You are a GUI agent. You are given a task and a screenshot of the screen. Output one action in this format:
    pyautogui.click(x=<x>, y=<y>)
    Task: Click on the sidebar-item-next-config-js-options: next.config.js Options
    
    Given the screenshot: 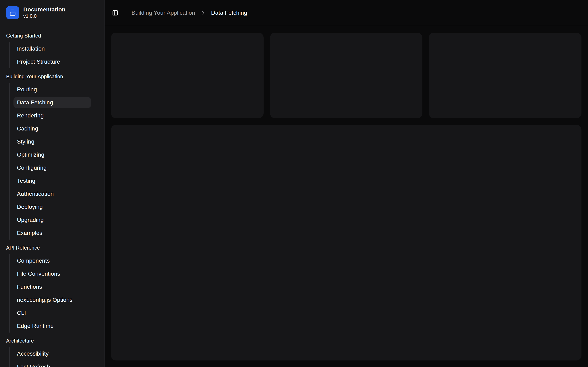 What is the action you would take?
    pyautogui.click(x=52, y=300)
    